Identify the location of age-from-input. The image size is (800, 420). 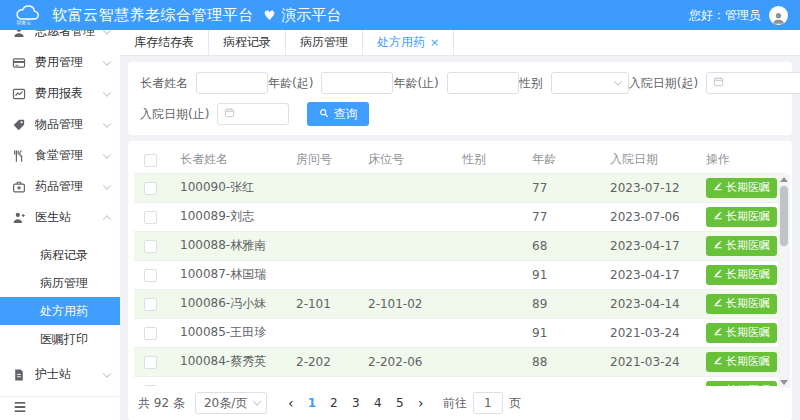
(357, 83).